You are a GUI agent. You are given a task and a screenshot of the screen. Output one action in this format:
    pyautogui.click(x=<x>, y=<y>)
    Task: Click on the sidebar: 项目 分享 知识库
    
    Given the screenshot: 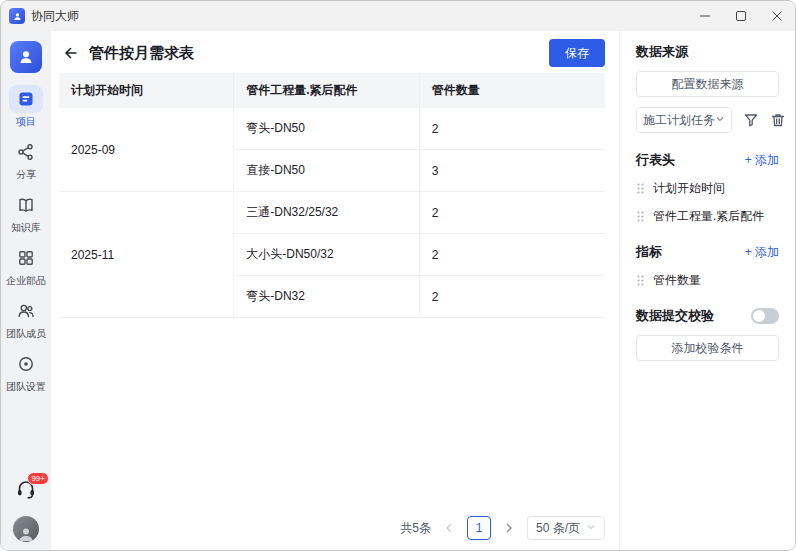 What is the action you would take?
    pyautogui.click(x=26, y=290)
    